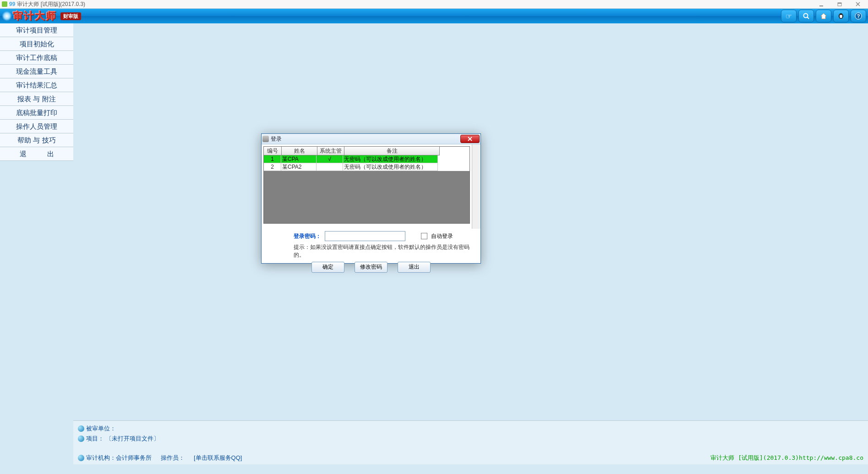 This screenshot has width=868, height=474. What do you see at coordinates (273, 167) in the screenshot?
I see `cell-index: 2` at bounding box center [273, 167].